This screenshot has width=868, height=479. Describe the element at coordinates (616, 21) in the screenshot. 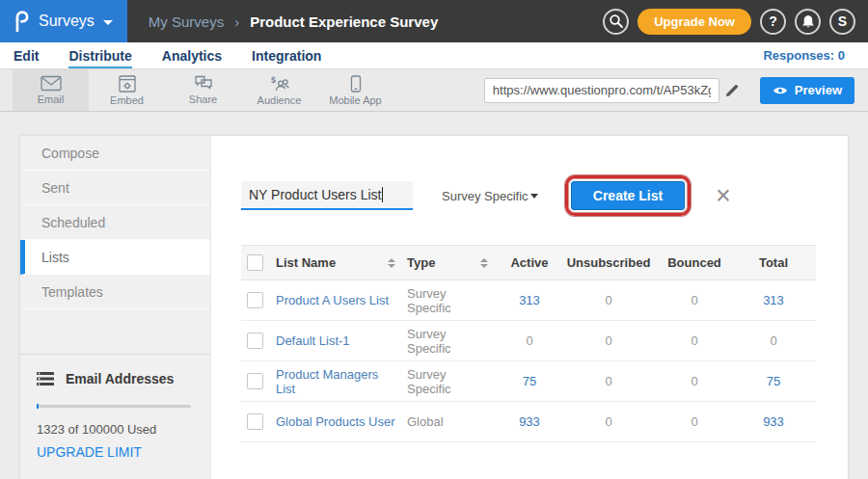

I see `search-icon` at that location.